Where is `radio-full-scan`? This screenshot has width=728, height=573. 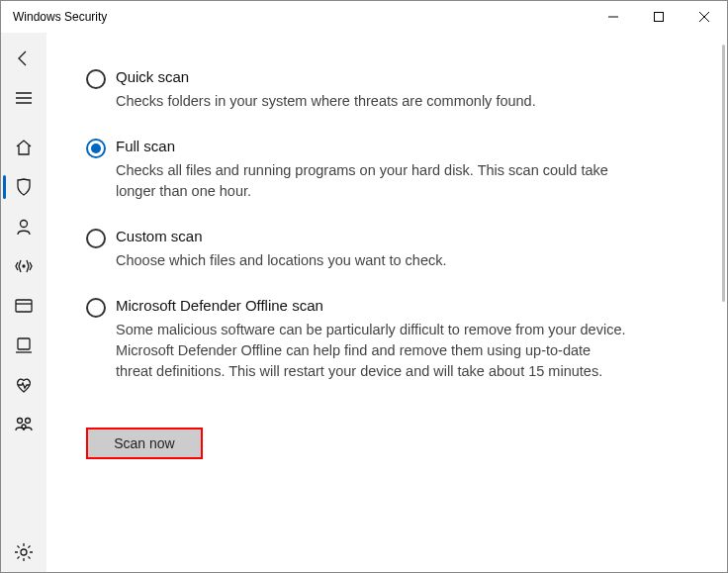
radio-full-scan is located at coordinates (96, 148).